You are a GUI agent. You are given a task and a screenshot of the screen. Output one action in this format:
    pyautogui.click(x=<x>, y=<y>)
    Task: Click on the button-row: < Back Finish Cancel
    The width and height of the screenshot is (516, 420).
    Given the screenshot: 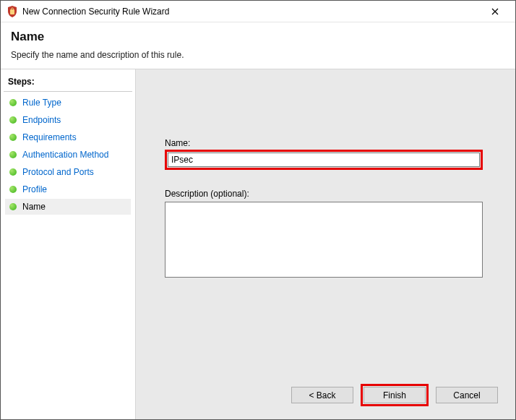 What is the action you would take?
    pyautogui.click(x=395, y=395)
    